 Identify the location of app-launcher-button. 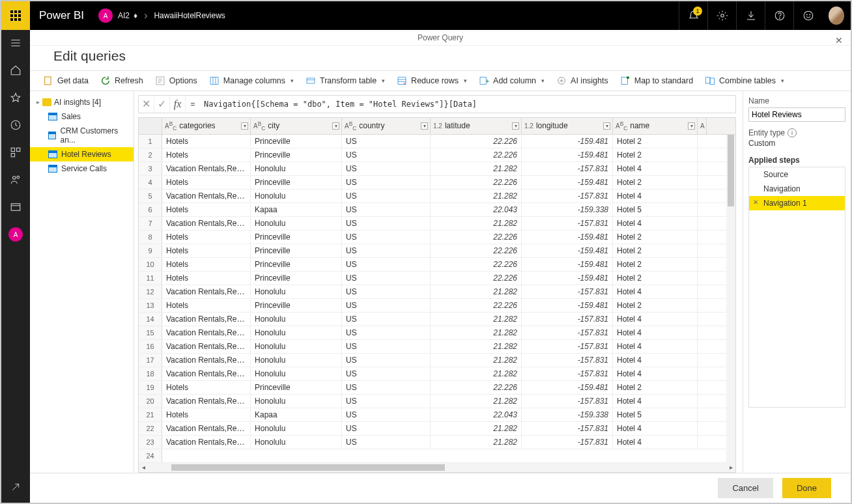
(16, 16).